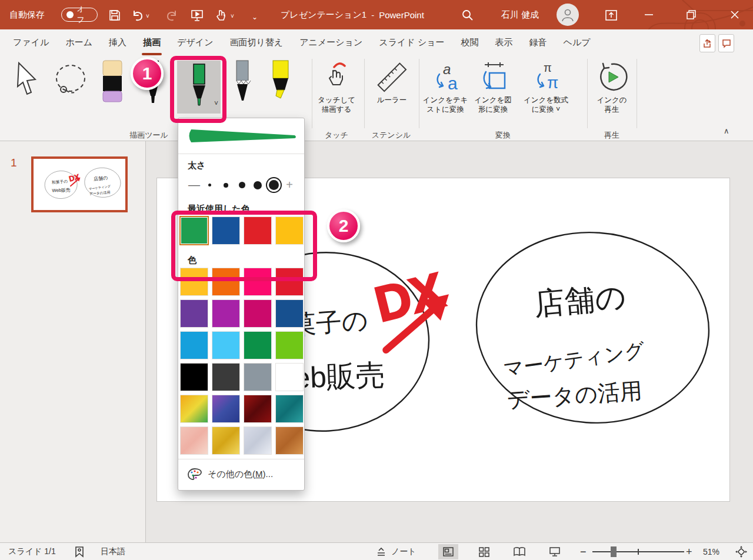  Describe the element at coordinates (468, 15) in the screenshot. I see `search-icon` at that location.